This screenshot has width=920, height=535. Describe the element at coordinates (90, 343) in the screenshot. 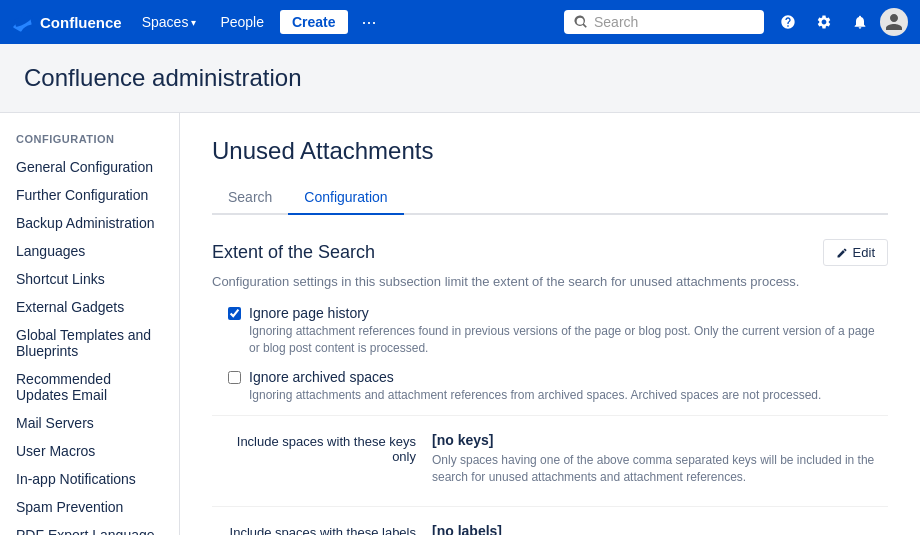

I see `sidebar-item-global-templates: Global Templates and Blueprints` at that location.